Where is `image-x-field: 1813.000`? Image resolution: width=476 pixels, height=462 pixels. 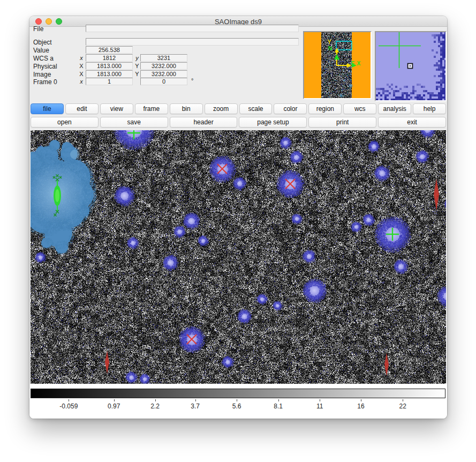 image-x-field: 1813.000 is located at coordinates (109, 74).